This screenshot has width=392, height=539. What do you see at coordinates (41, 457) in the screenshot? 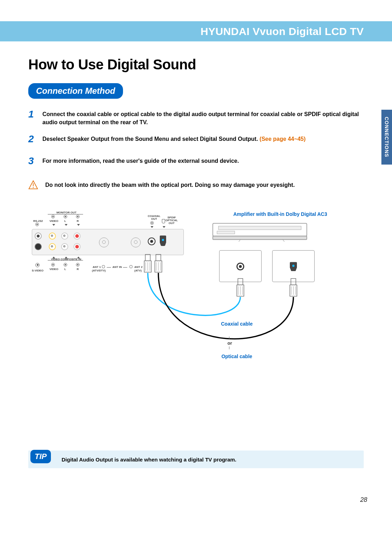
I see `tip-badge: TIP` at bounding box center [41, 457].